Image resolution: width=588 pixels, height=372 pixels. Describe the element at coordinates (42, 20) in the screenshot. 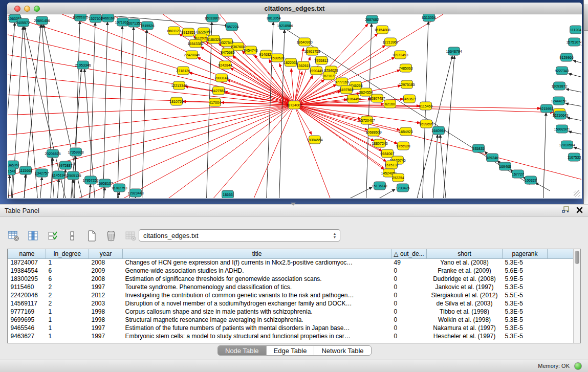

I see `graph-node: 20691406` at that location.